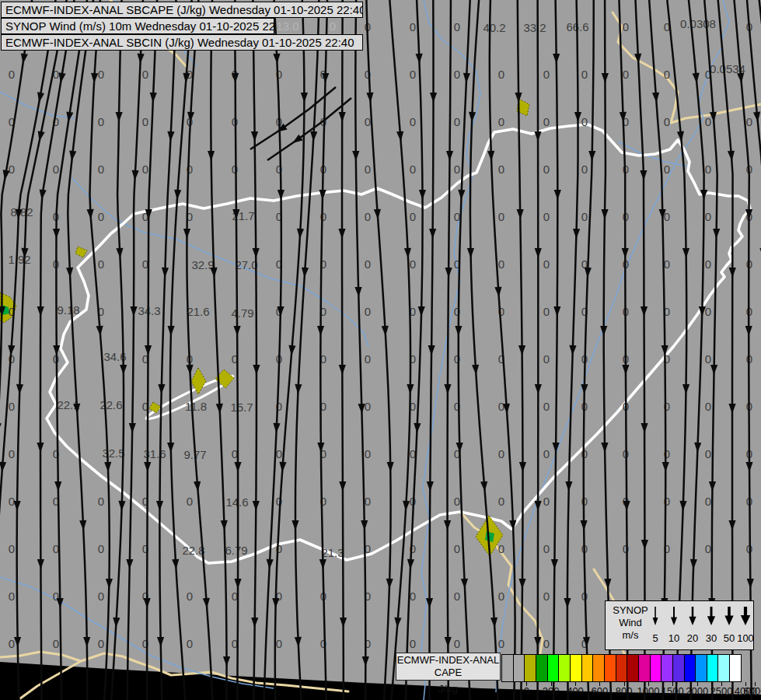 The width and height of the screenshot is (761, 700). I want to click on faint-reading: 13.0, so click(288, 26).